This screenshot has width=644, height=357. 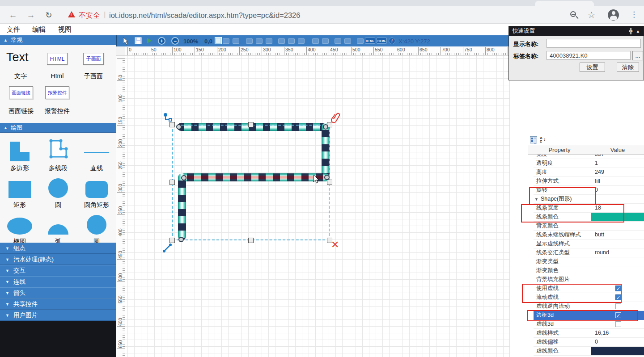 I want to click on forward-icon: →, so click(x=31, y=15).